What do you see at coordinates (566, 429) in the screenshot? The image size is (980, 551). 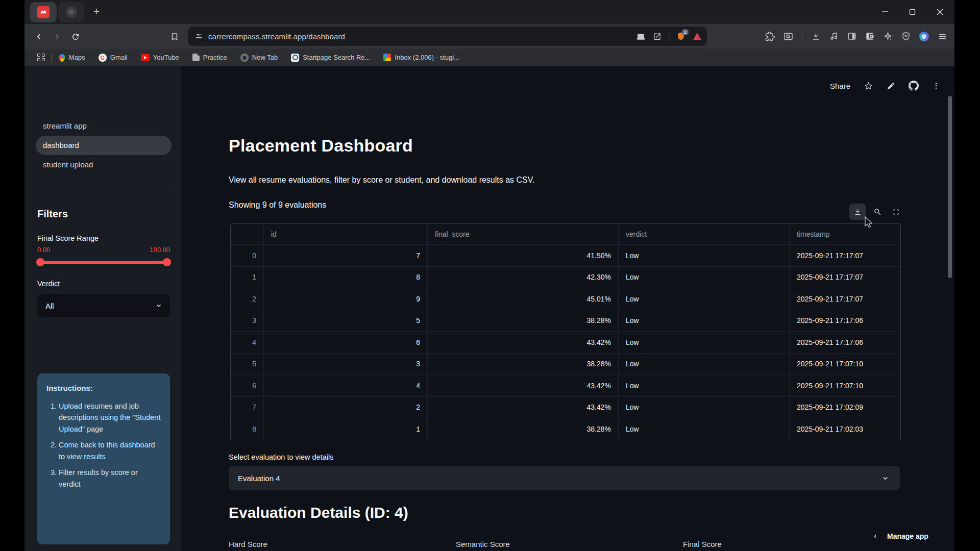 I see `table-row: 8138.28%Low2025-09-21 17:02:03` at bounding box center [566, 429].